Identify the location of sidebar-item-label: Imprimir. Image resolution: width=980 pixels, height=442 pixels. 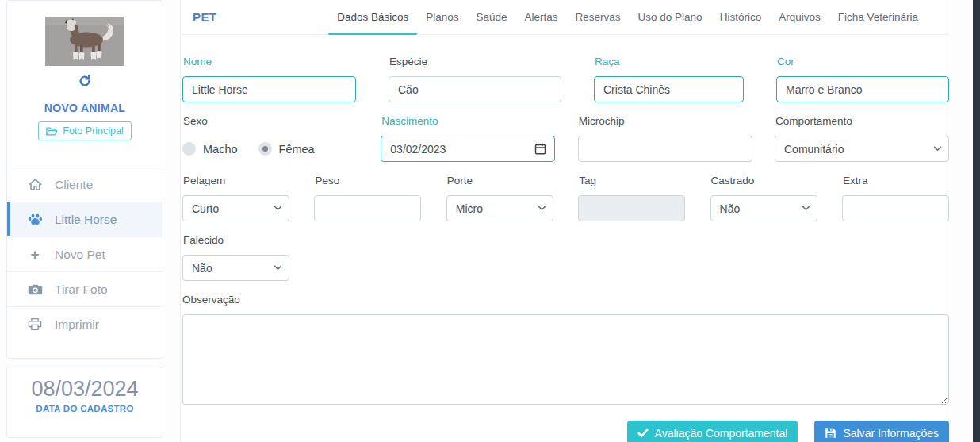
(77, 325).